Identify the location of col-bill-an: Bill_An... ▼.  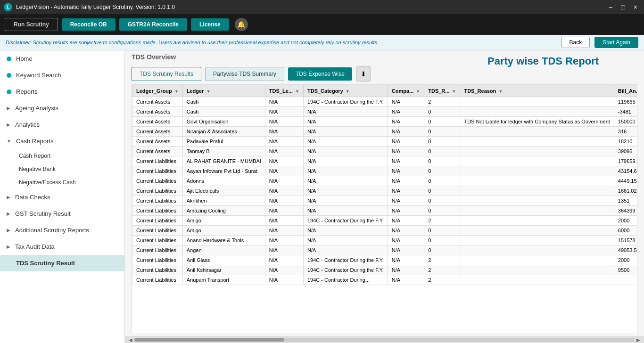
(626, 91).